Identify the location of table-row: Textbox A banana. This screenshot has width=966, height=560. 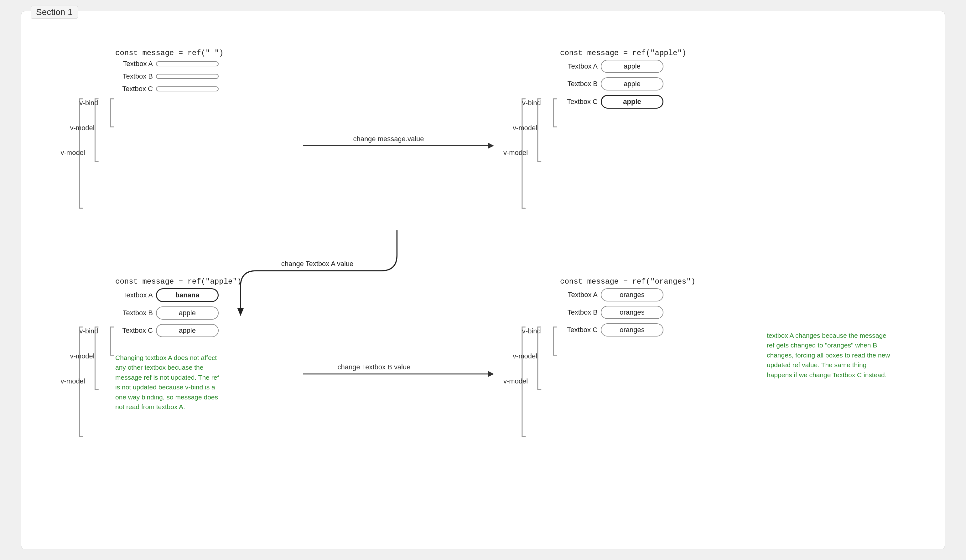
(179, 295).